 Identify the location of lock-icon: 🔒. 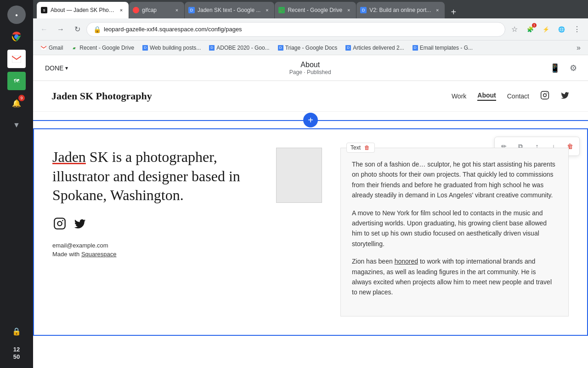
(17, 331).